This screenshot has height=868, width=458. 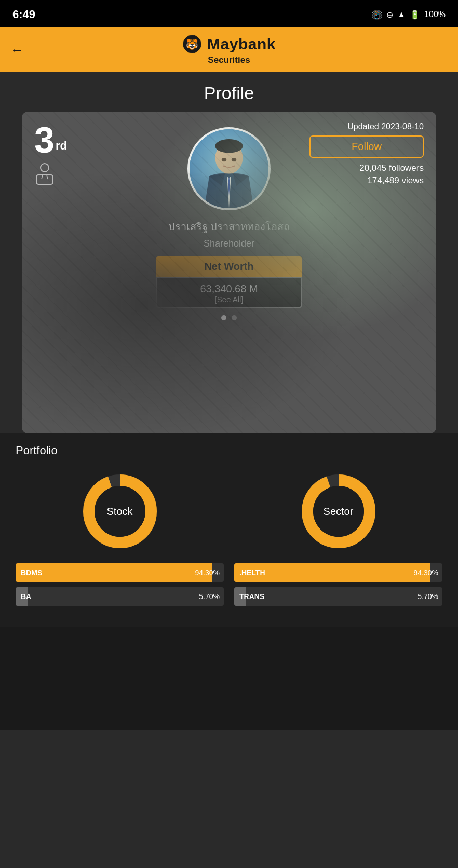 What do you see at coordinates (119, 585) in the screenshot?
I see `stock-bars: BDMS 94.30% BA 5.70%` at bounding box center [119, 585].